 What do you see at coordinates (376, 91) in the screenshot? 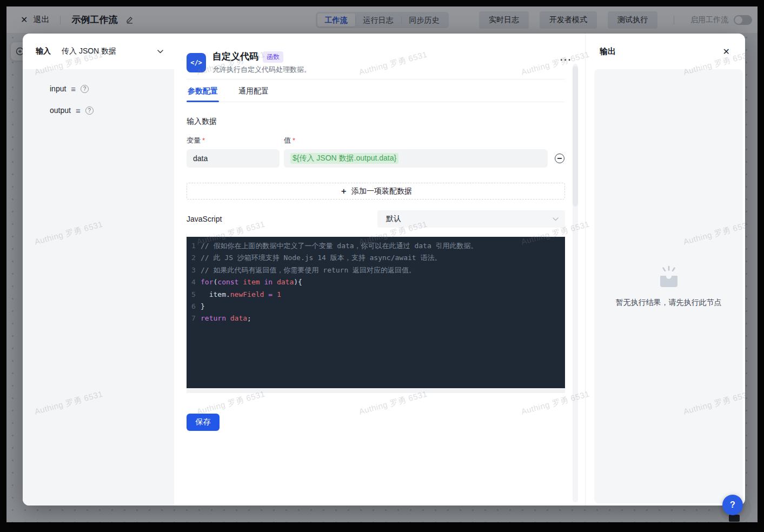
I see `config-tabs: 参数配置 通用配置` at bounding box center [376, 91].